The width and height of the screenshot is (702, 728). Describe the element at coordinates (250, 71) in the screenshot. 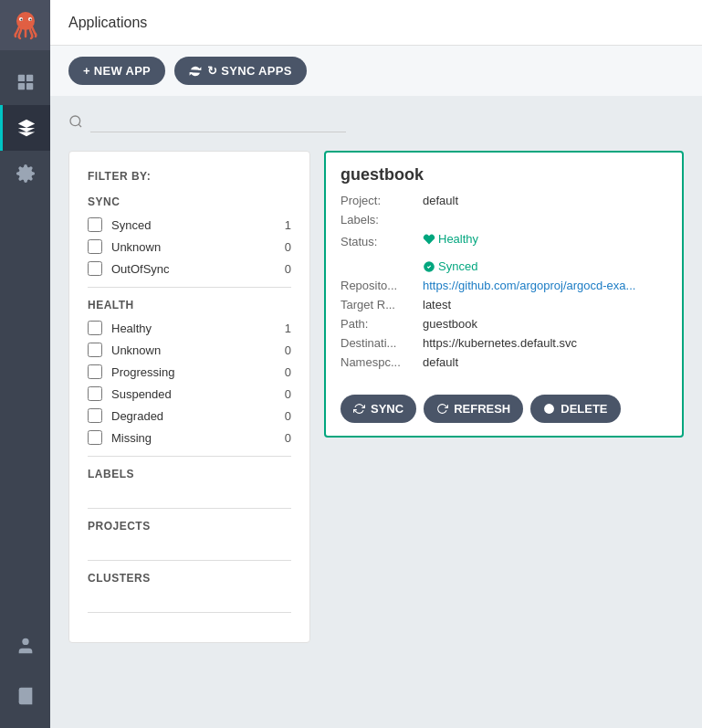

I see `sync-apps-label: ↻ SYNC APPS` at that location.